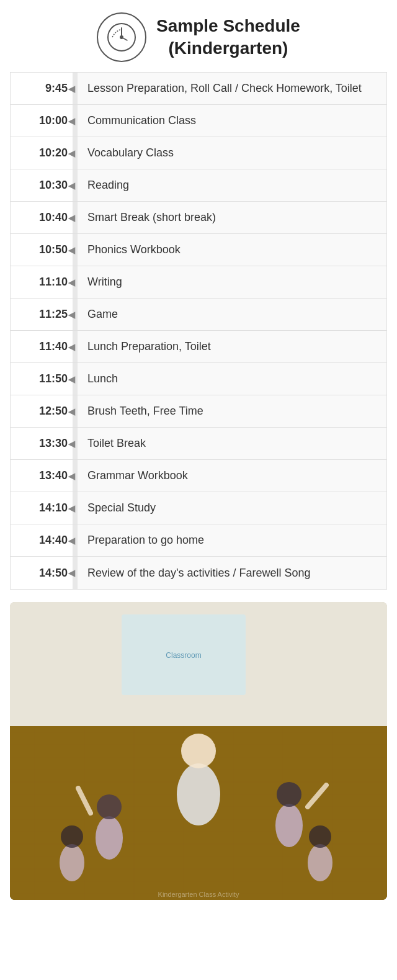 The height and width of the screenshot is (980, 397). Describe the element at coordinates (230, 508) in the screenshot. I see `activity-cell: Special Study` at that location.